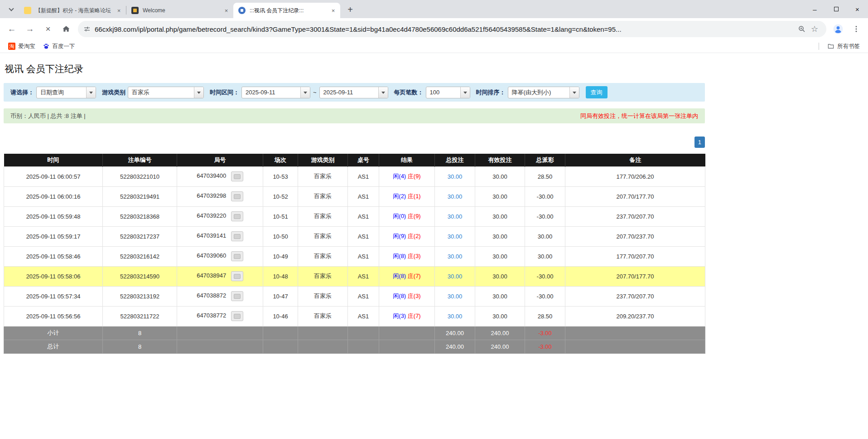  What do you see at coordinates (114, 93) in the screenshot?
I see `game-type-label: 游戏类别` at bounding box center [114, 93].